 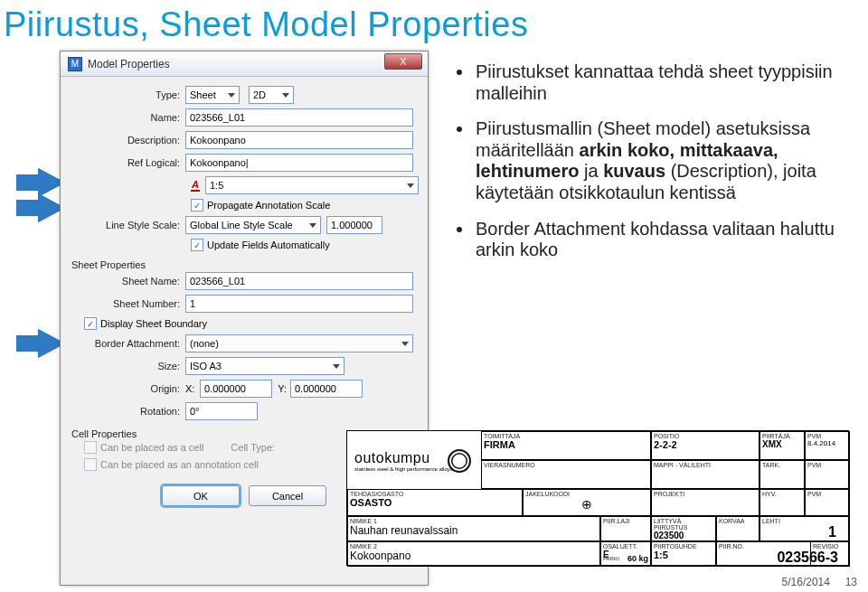 What do you see at coordinates (435, 493) in the screenshot?
I see `tehdas-h: TEHDAS/OSASTO` at bounding box center [435, 493].